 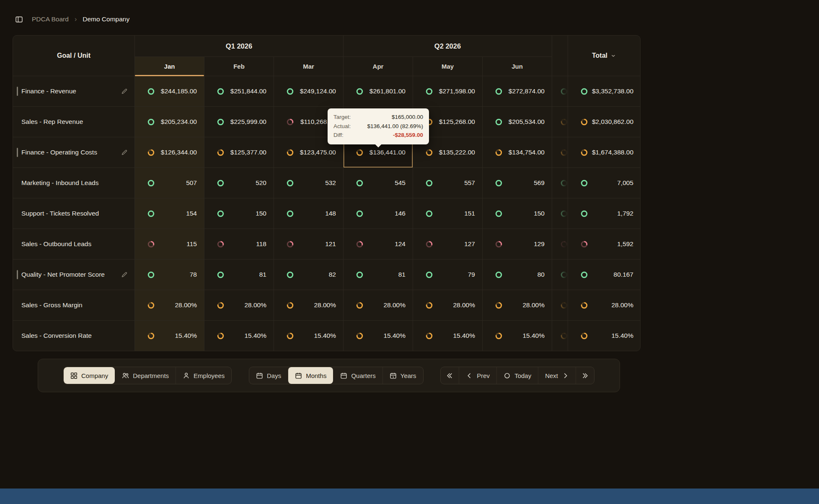 What do you see at coordinates (74, 275) in the screenshot?
I see `goal-cell: Quality - Net Promoter Score` at bounding box center [74, 275].